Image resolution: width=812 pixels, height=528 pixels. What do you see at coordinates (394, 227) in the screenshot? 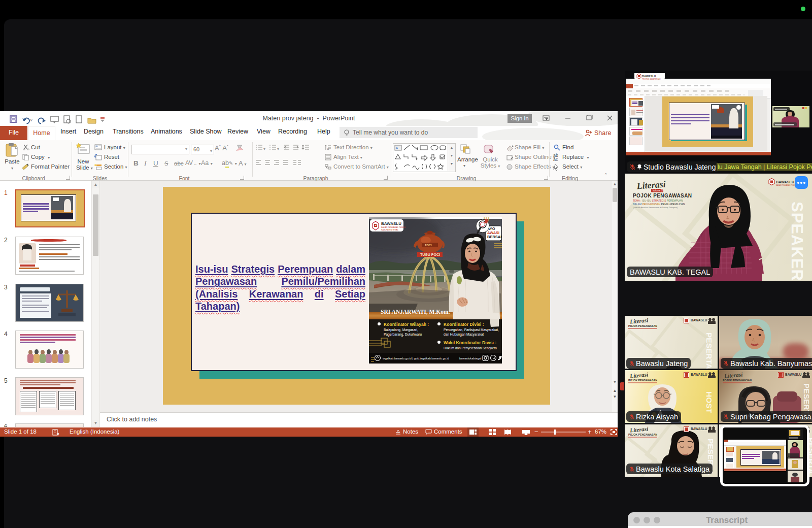
I see `svg-text: BADAN PENGAWAS PEMILU` at bounding box center [394, 227].